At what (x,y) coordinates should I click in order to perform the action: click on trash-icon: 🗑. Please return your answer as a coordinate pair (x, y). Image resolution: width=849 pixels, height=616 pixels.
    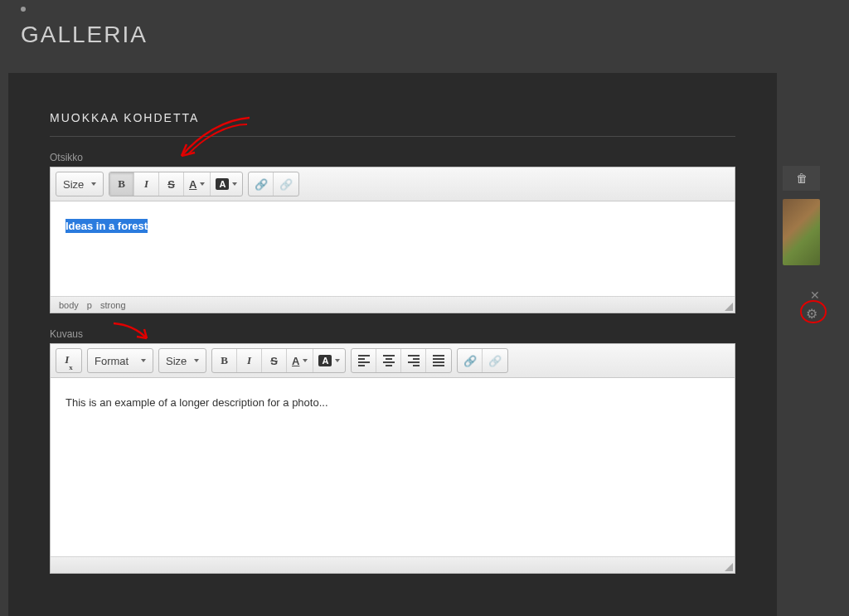
    Looking at the image, I should click on (802, 178).